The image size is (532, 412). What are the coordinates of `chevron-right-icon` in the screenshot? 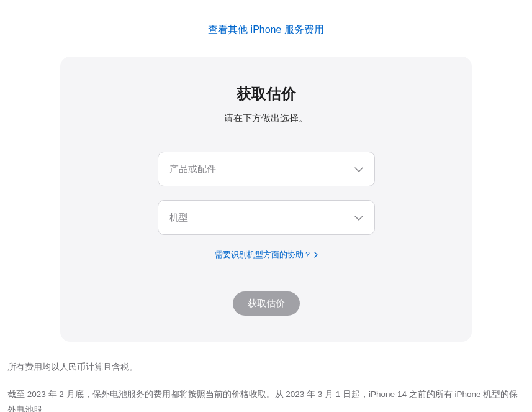 It's located at (316, 255).